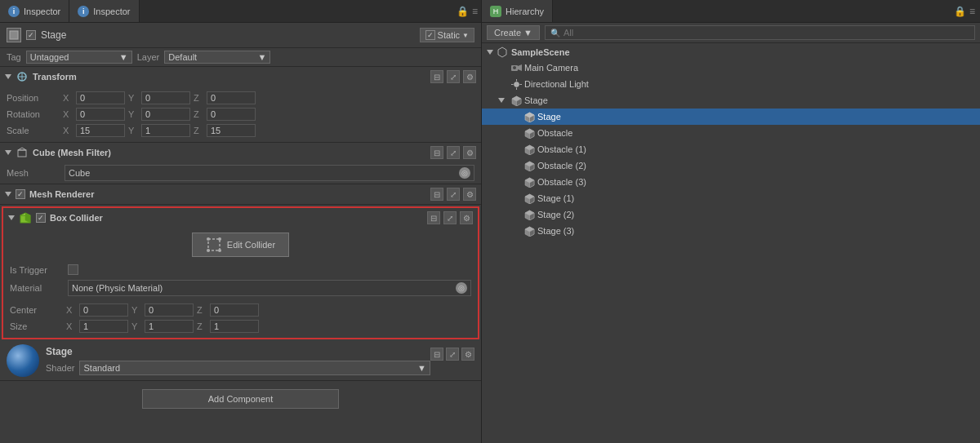 The image size is (980, 443). What do you see at coordinates (766, 33) in the screenshot?
I see `search-input` at bounding box center [766, 33].